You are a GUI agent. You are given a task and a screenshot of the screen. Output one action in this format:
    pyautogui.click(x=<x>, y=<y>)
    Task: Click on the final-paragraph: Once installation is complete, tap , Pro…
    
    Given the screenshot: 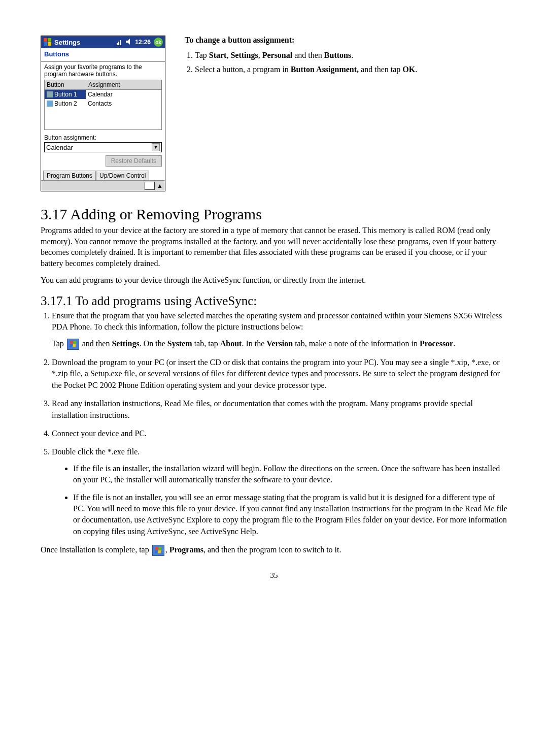 What is the action you would take?
    pyautogui.click(x=274, y=550)
    